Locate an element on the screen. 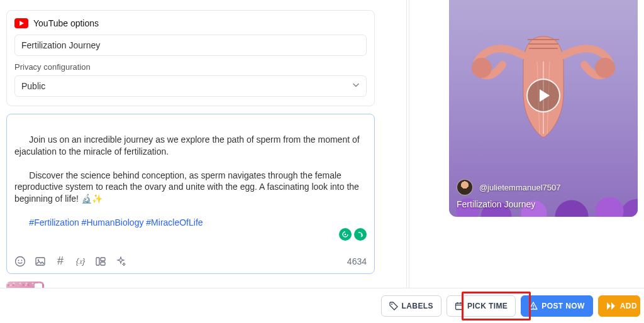 Image resolution: width=644 pixels, height=323 pixels. emoji-icon is located at coordinates (20, 261).